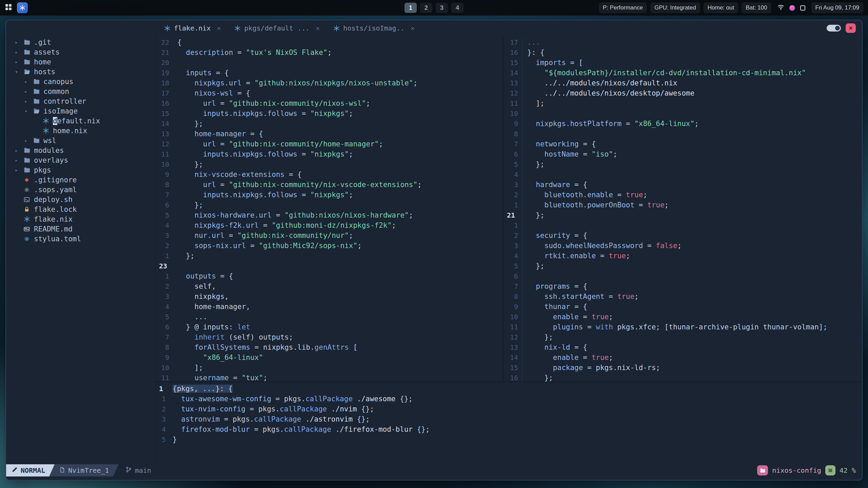  I want to click on code-line: imports = [, so click(554, 63).